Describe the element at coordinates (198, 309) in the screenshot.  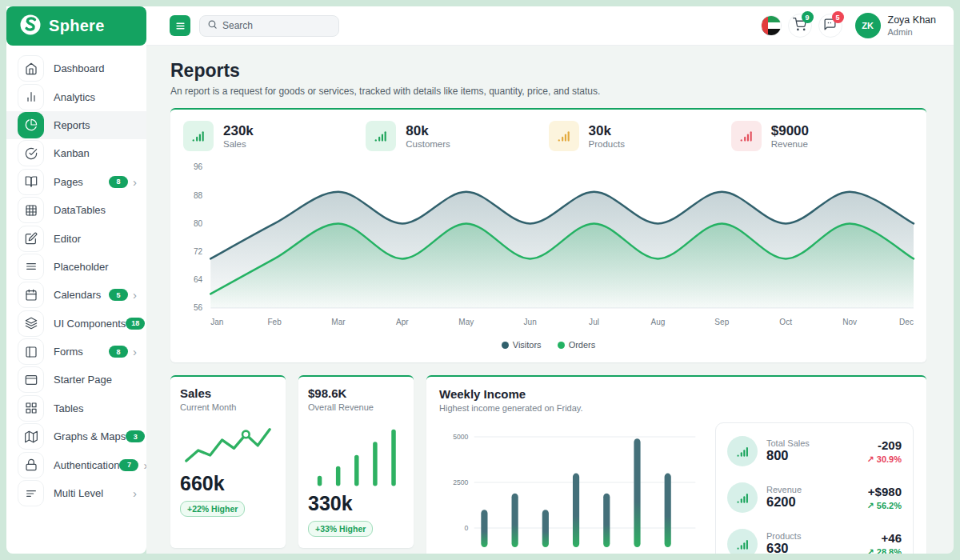
I see `svg-text: 56` at that location.